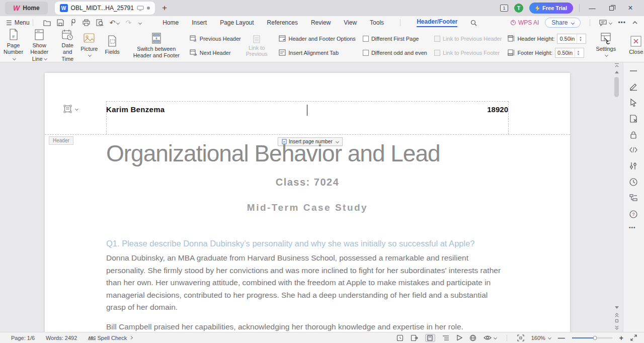 The width and height of the screenshot is (644, 343). What do you see at coordinates (215, 53) in the screenshot?
I see `next-header-button: Next Header` at bounding box center [215, 53].